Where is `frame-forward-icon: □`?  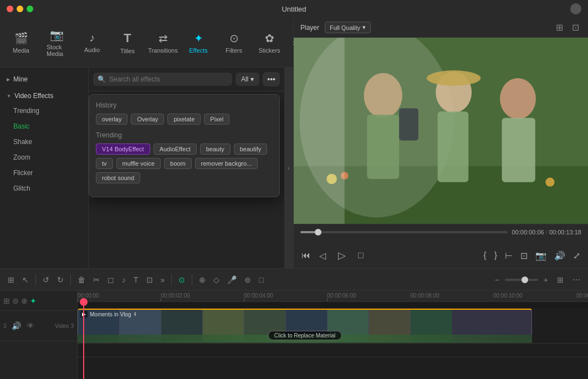 frame-forward-icon: □ is located at coordinates (361, 255).